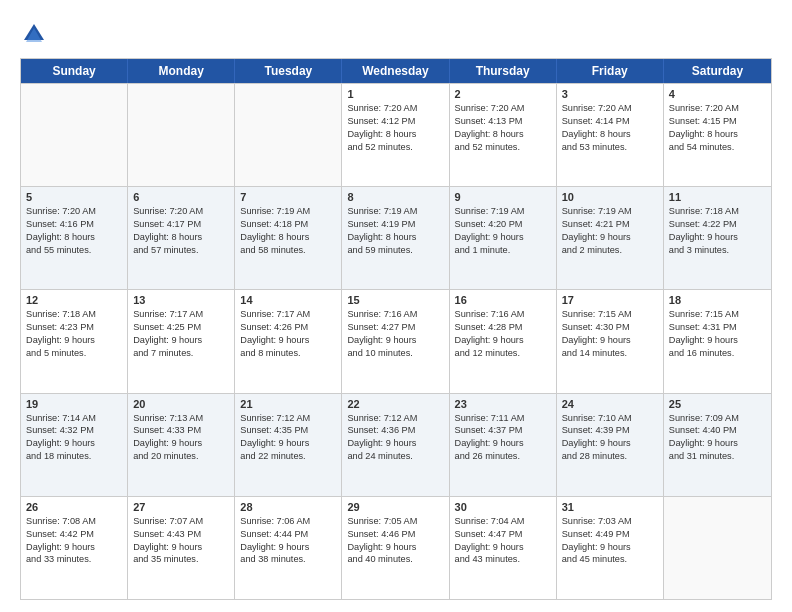  Describe the element at coordinates (396, 341) in the screenshot. I see `calendar-cell: 15Sunrise: 7:16 AM Sunset: 4:27 PM Dayli…` at that location.